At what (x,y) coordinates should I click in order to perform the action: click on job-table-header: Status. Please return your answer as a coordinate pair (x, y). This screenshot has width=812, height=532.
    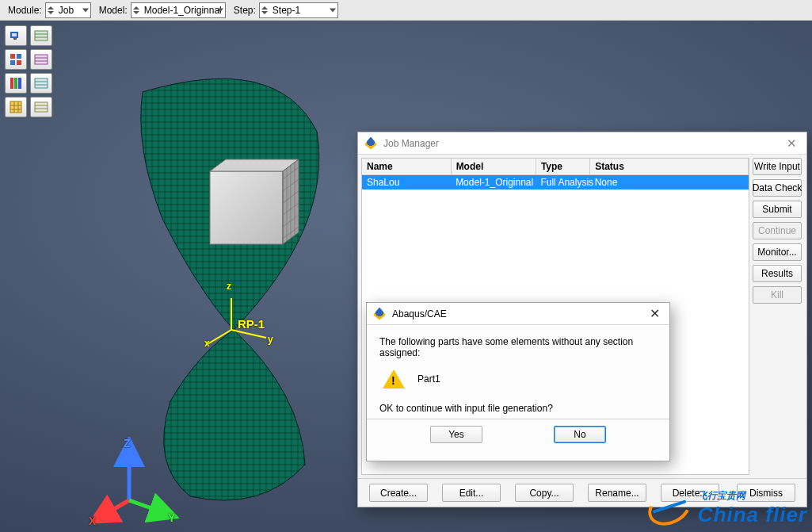
    Looking at the image, I should click on (669, 166).